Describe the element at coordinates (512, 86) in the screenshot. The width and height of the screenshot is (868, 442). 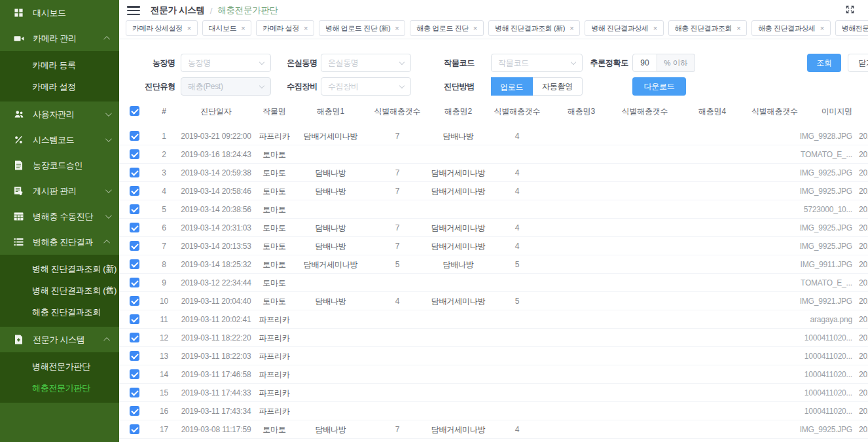
I see `method-option-button: 업로드` at that location.